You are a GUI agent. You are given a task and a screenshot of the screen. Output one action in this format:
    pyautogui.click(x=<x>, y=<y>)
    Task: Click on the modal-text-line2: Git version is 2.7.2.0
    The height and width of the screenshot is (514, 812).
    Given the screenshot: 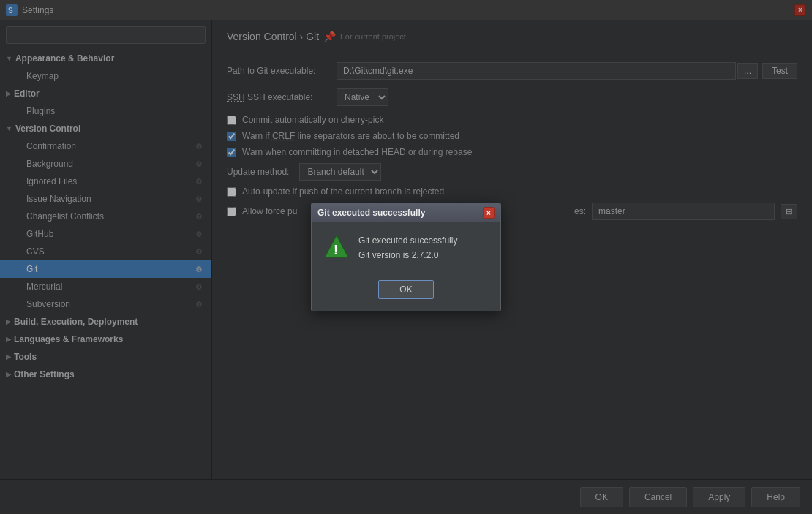 What is the action you would take?
    pyautogui.click(x=408, y=256)
    